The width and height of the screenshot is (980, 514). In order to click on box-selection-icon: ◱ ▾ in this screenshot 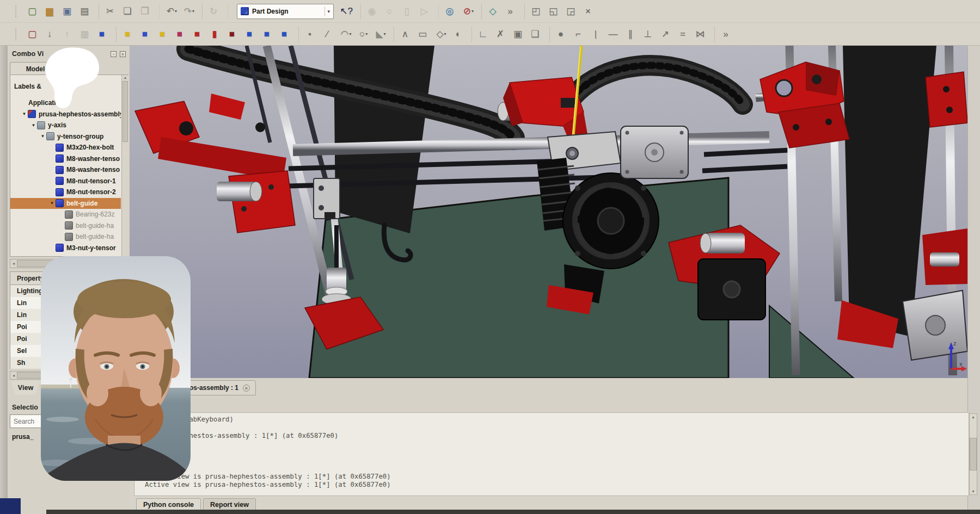, I will do `click(554, 11)`.